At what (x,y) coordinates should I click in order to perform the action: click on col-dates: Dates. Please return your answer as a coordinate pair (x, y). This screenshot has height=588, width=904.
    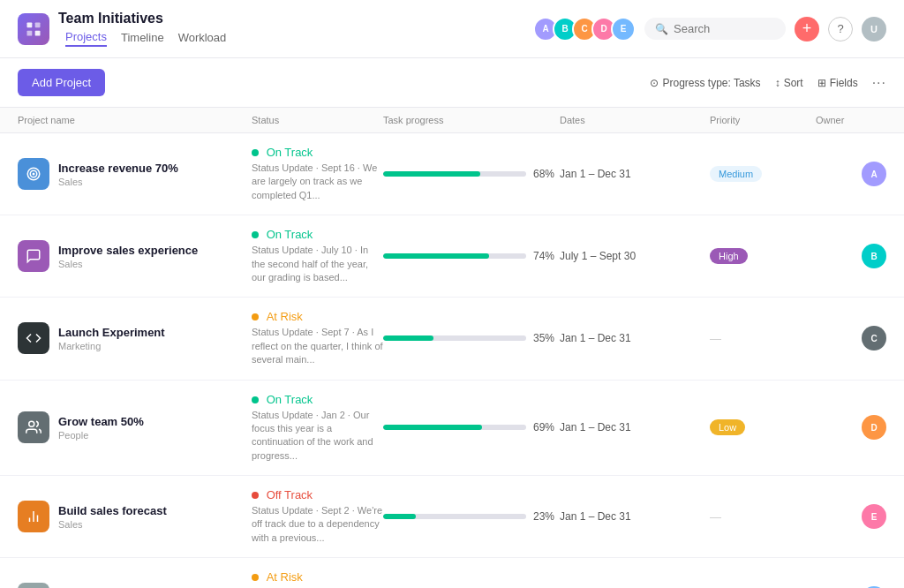
    Looking at the image, I should click on (635, 120).